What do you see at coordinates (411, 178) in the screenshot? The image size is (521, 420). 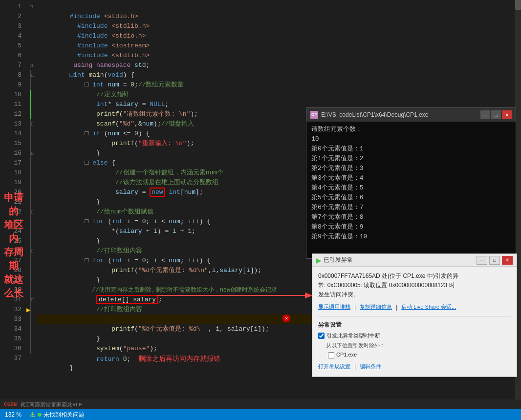 I see `console-line-3: 第3个元素值是：4` at bounding box center [411, 178].